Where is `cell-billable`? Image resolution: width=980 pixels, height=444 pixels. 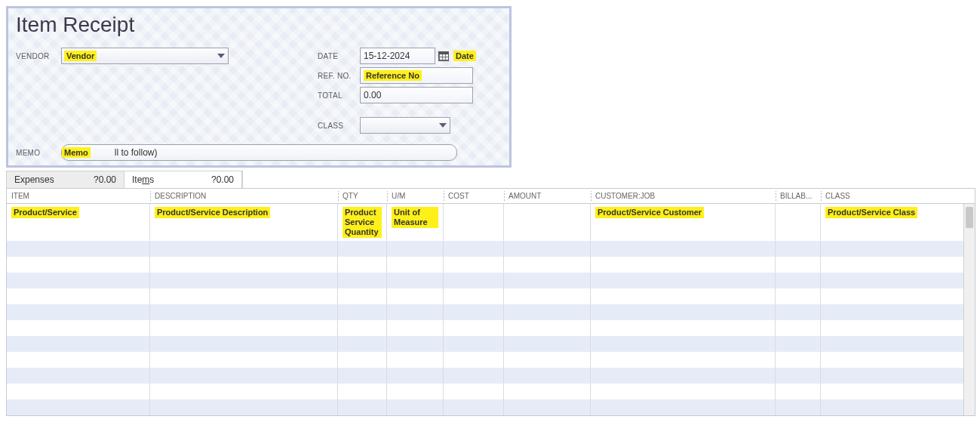 cell-billable is located at coordinates (798, 222).